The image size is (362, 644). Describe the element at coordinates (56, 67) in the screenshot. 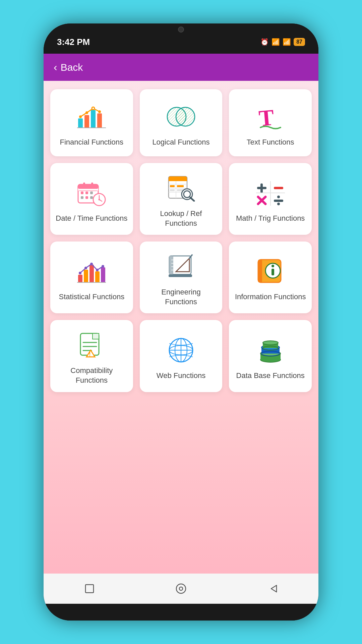

I see `back-chevron-icon: ‹` at that location.